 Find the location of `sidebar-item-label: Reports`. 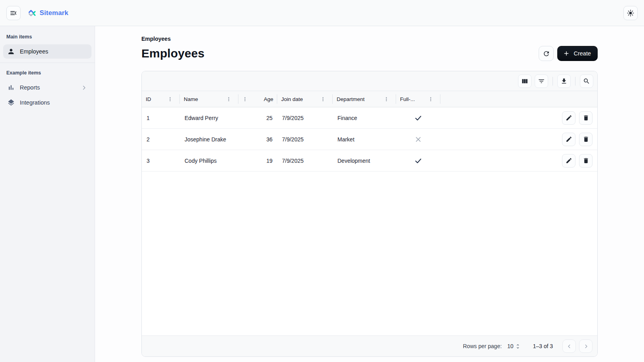

sidebar-item-label: Reports is located at coordinates (30, 88).